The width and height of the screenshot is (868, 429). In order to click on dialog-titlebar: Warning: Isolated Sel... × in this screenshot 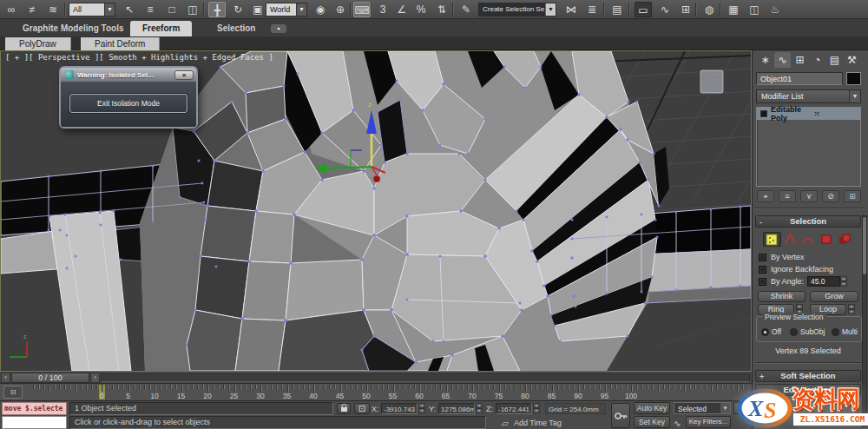, I will do `click(128, 75)`.